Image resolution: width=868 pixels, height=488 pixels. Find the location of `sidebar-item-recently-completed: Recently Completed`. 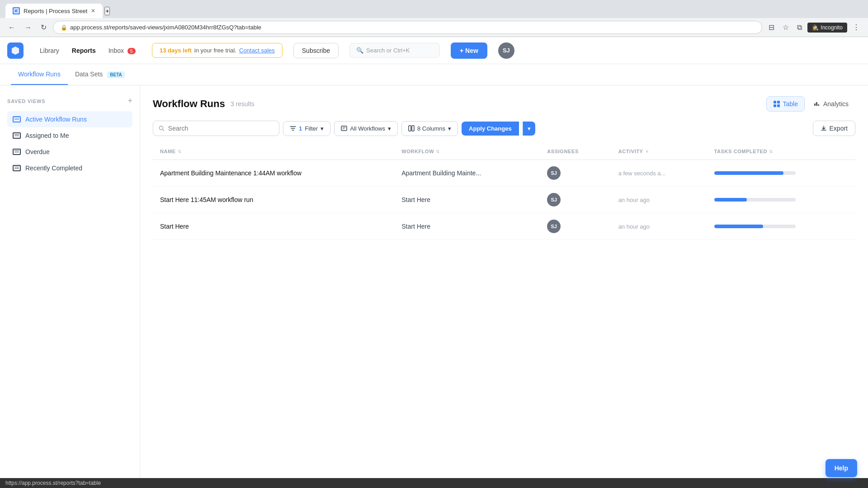

sidebar-item-recently-completed: Recently Completed is located at coordinates (70, 168).